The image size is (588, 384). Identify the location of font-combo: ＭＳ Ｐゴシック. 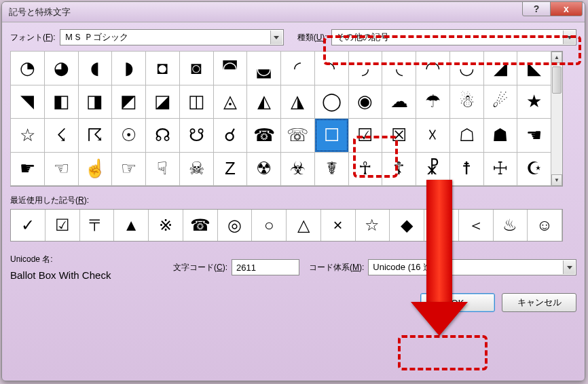
(172, 37).